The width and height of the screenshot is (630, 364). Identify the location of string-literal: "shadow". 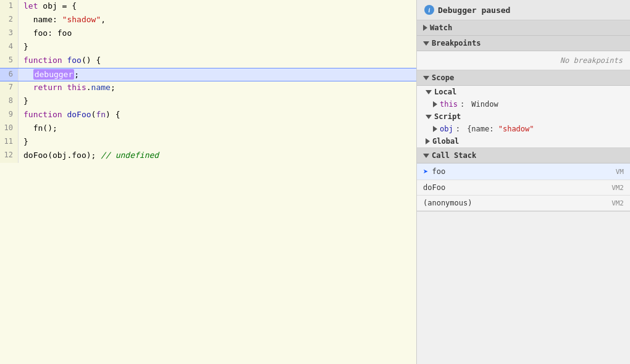
(82, 20).